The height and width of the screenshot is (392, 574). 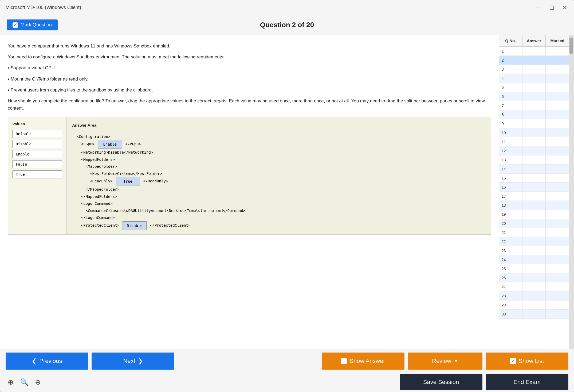 What do you see at coordinates (534, 106) in the screenshot?
I see `sidebar-row: 7` at bounding box center [534, 106].